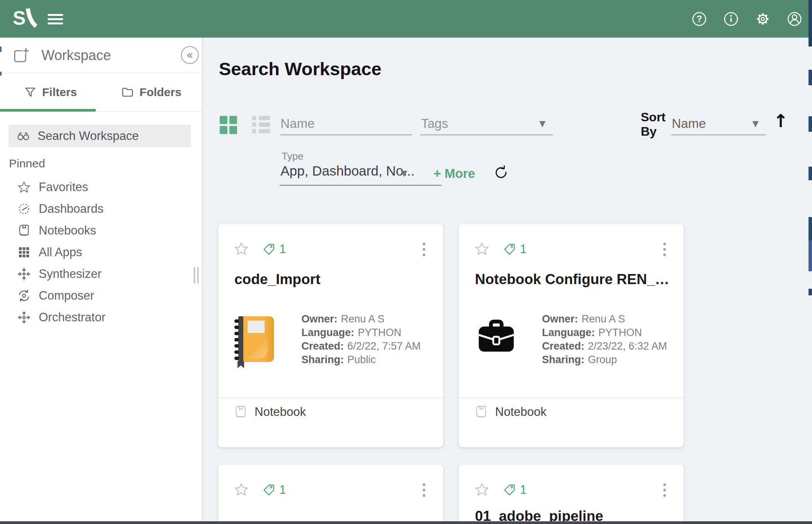 The image size is (812, 524). Describe the element at coordinates (101, 252) in the screenshot. I see `sidebar-item-all-apps: All Apps` at that location.